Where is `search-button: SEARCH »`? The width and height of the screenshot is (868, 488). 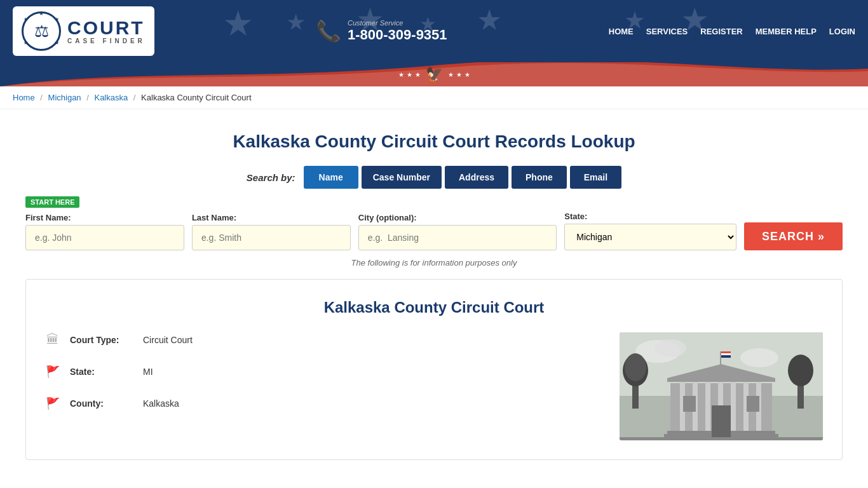
search-button: SEARCH » is located at coordinates (793, 236).